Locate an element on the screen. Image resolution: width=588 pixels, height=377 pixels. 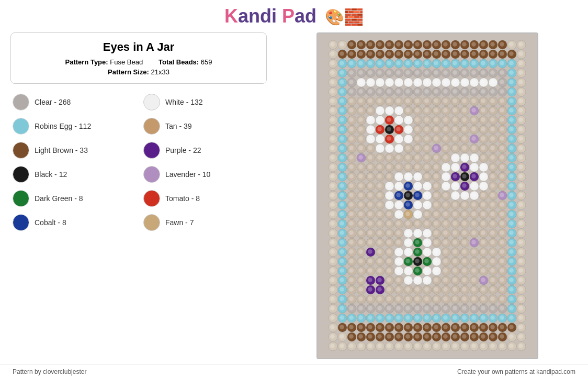
color-label: Light Brown - 33 is located at coordinates (61, 150).